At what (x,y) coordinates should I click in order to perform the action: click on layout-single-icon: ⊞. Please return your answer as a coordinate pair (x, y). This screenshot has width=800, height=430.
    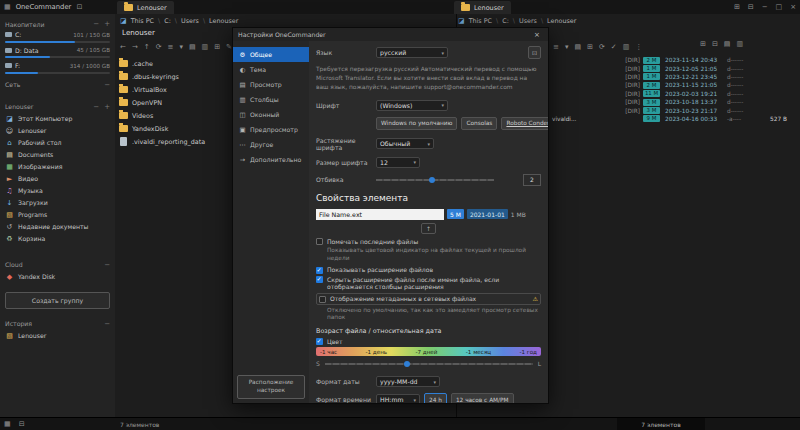
    Looking at the image, I should click on (737, 8).